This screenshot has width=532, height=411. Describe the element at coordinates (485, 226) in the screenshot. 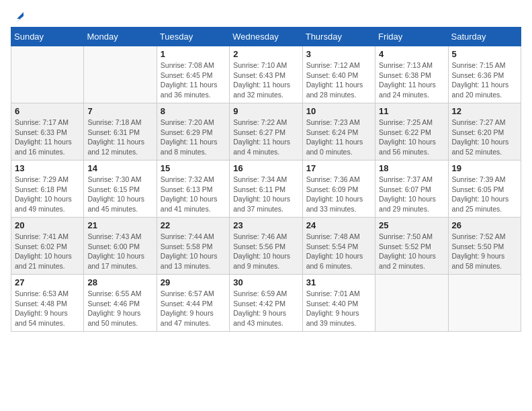

I see `day-number: 26` at that location.